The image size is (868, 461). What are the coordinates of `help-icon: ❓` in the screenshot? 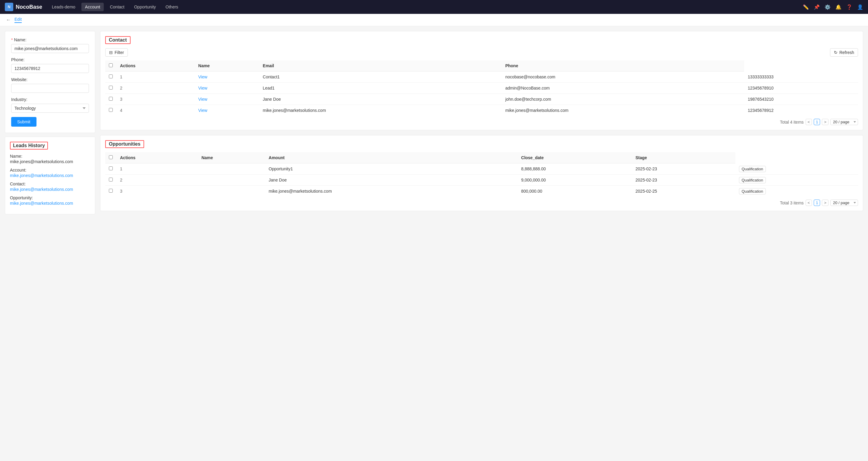 It's located at (849, 7).